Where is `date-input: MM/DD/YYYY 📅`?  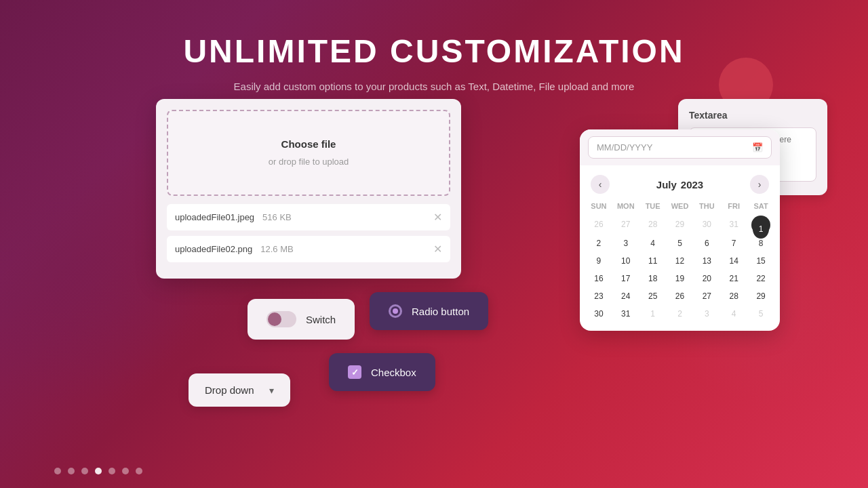
date-input: MM/DD/YYYY 📅 is located at coordinates (679, 148).